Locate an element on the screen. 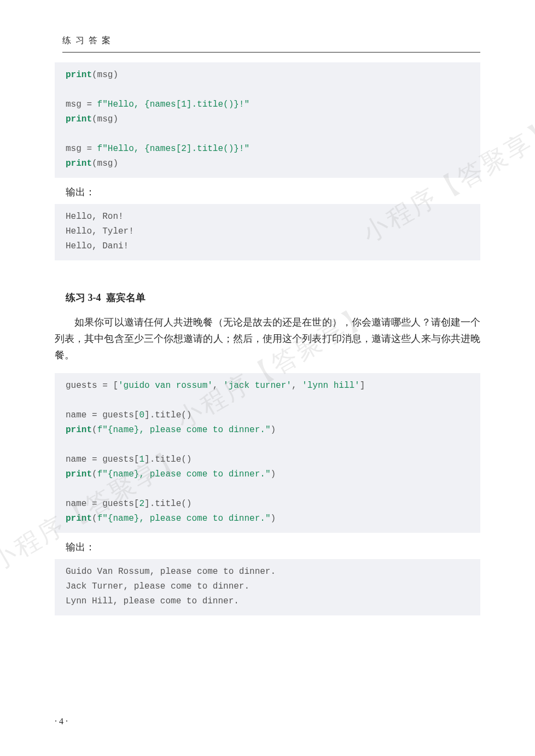  output-label-2: 输出： is located at coordinates (273, 547).